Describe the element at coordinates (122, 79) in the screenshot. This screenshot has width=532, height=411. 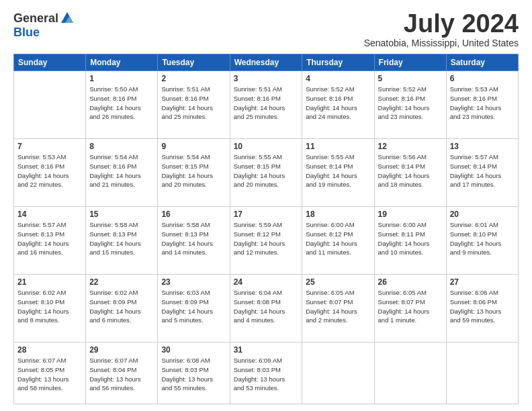
I see `day-number: 1` at that location.